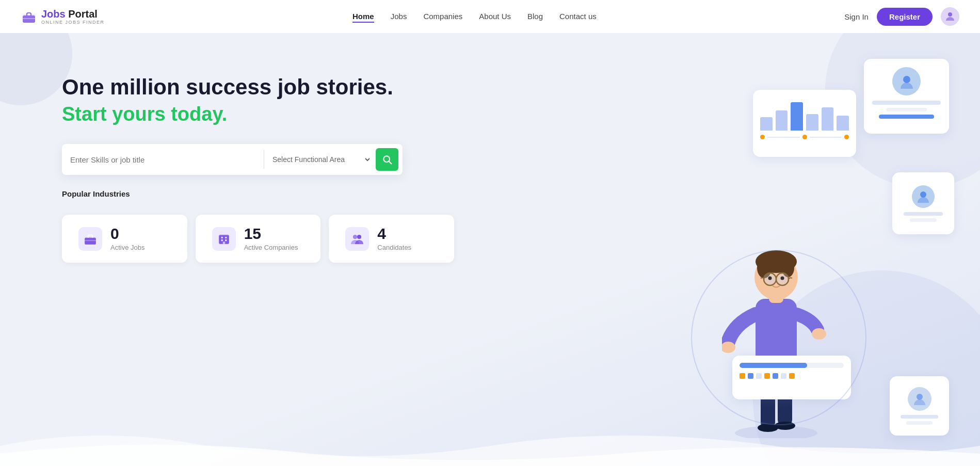  Describe the element at coordinates (90, 239) in the screenshot. I see `briefcase-icon` at that location.